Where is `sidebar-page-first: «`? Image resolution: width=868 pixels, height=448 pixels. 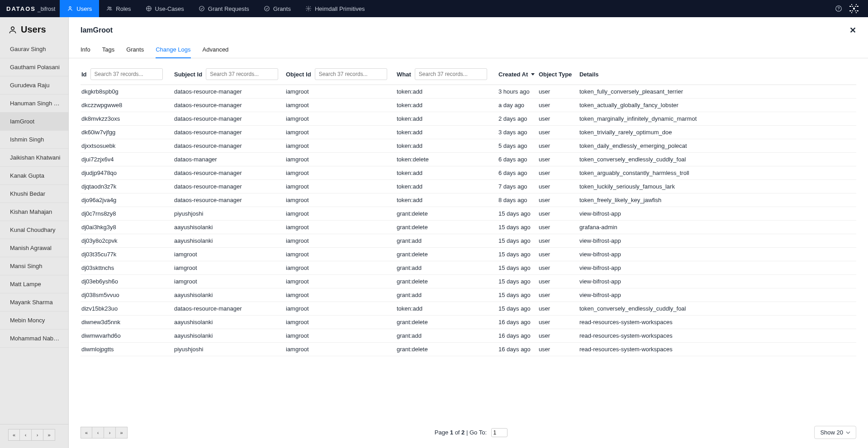 sidebar-page-first: « is located at coordinates (14, 435).